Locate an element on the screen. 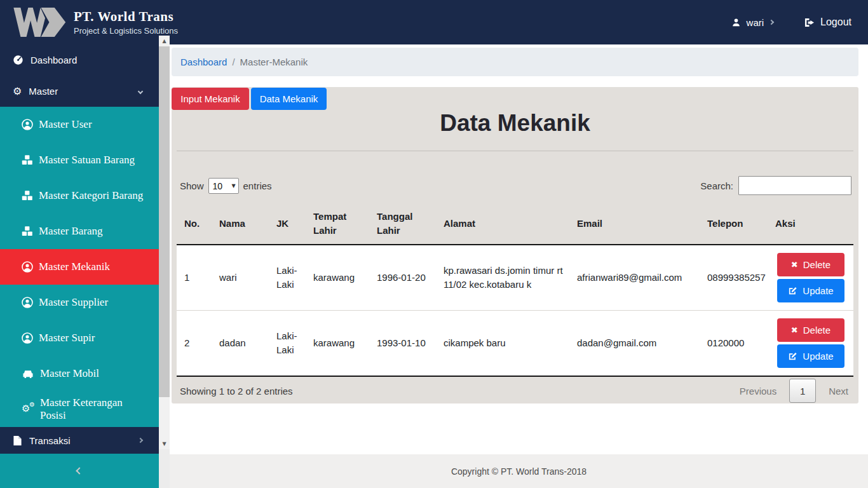 This screenshot has height=488, width=868. brand-subtitle: Project & Logistics Solutions is located at coordinates (126, 30).